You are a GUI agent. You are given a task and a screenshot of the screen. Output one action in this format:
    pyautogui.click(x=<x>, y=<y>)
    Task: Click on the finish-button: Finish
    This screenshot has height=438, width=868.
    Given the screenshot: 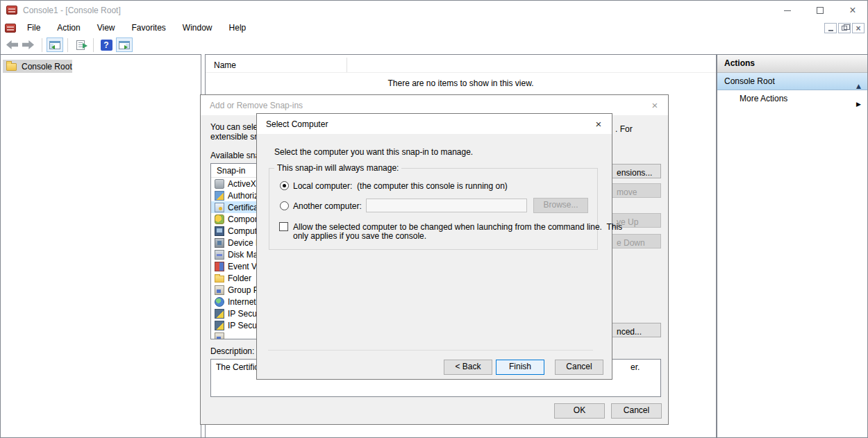 What is the action you would take?
    pyautogui.click(x=520, y=367)
    